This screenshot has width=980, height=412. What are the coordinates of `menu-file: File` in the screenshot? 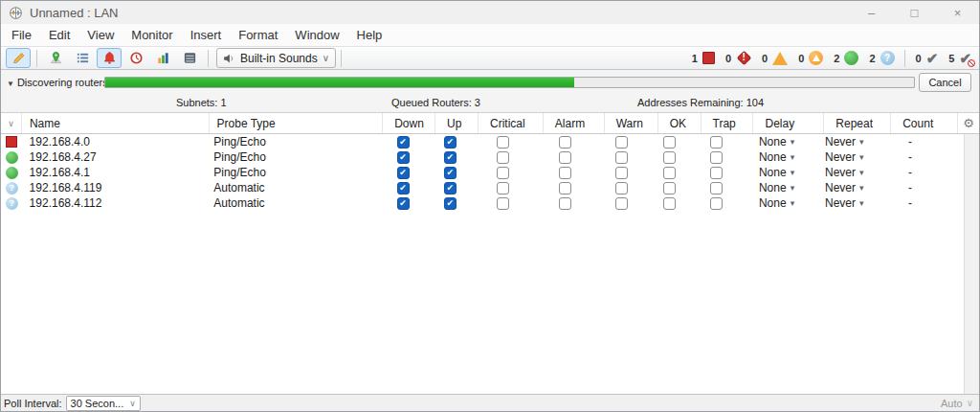 It's located at (21, 34).